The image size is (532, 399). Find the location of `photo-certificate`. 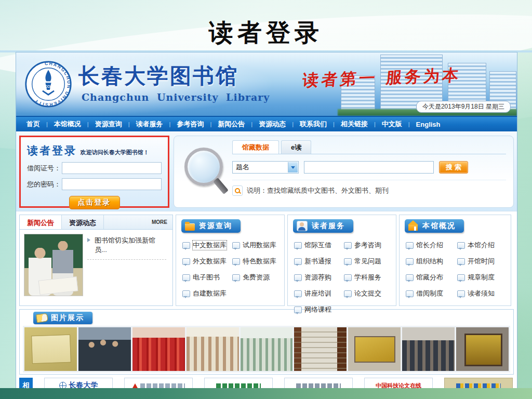

photo-certificate is located at coordinates (51, 349).